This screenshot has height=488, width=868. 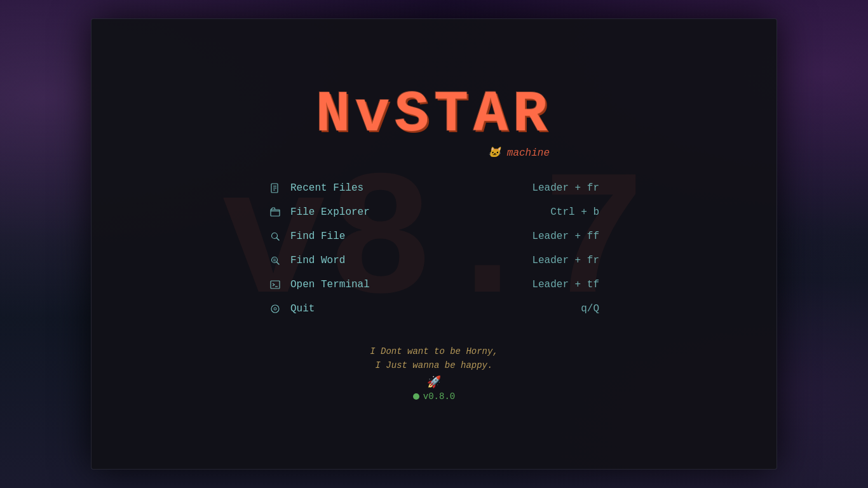 I want to click on menu-item-left: Recent Files, so click(x=316, y=188).